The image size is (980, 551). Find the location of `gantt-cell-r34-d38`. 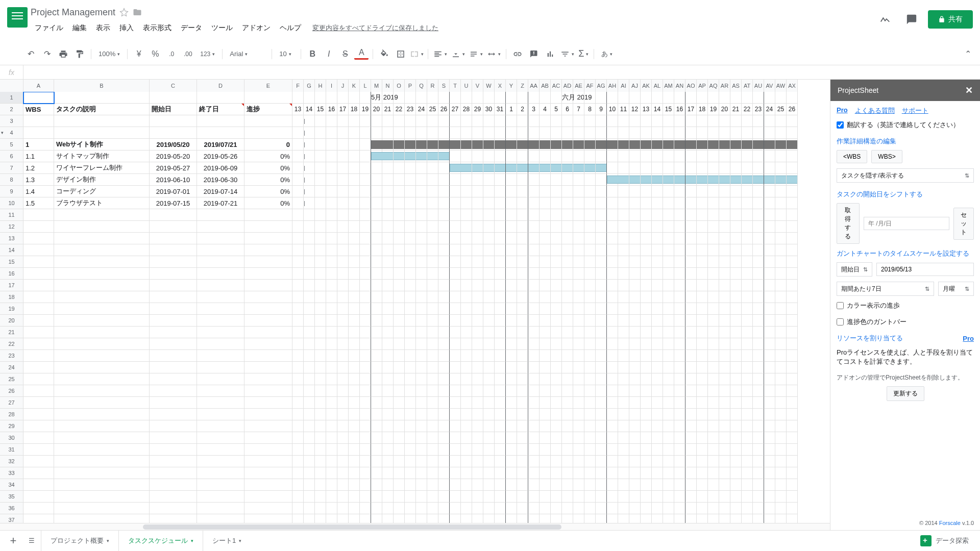

gantt-cell-r34-d38 is located at coordinates (725, 485).